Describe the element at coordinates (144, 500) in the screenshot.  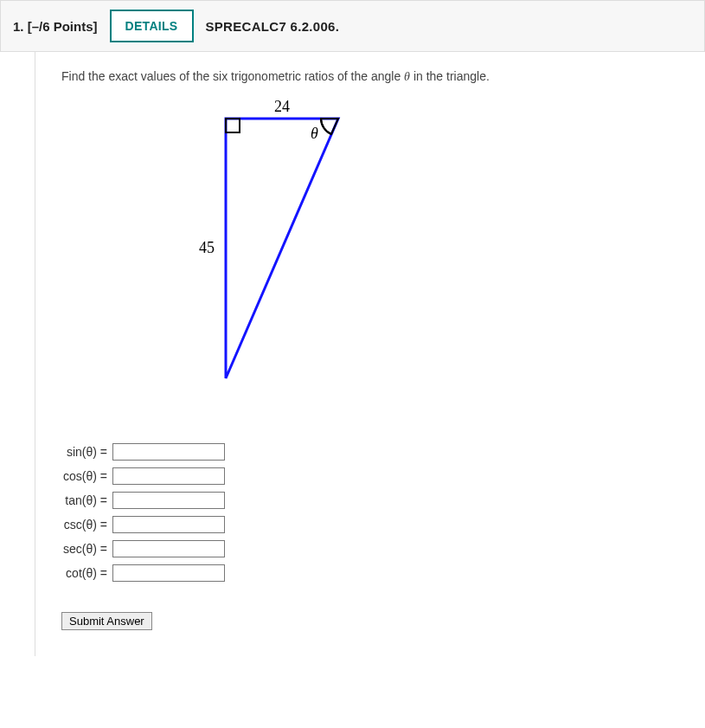
I see `ratio-row: tan(θ) =` at that location.